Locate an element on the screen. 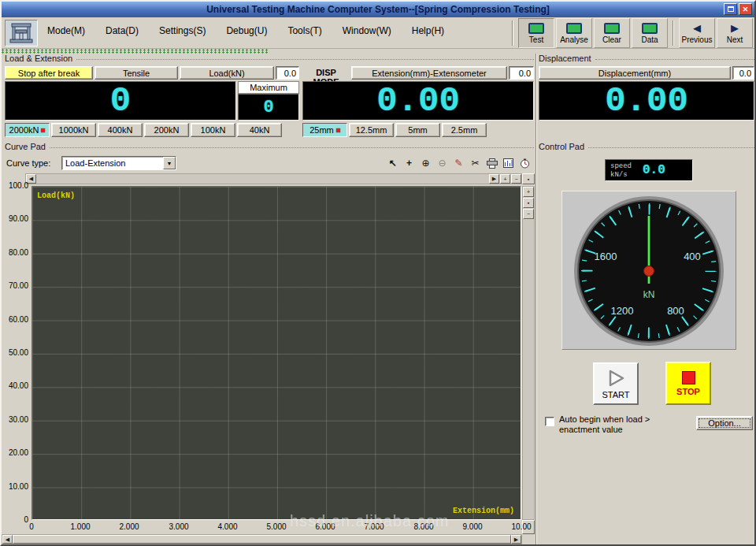 The image size is (756, 546). printer-icon is located at coordinates (491, 163).